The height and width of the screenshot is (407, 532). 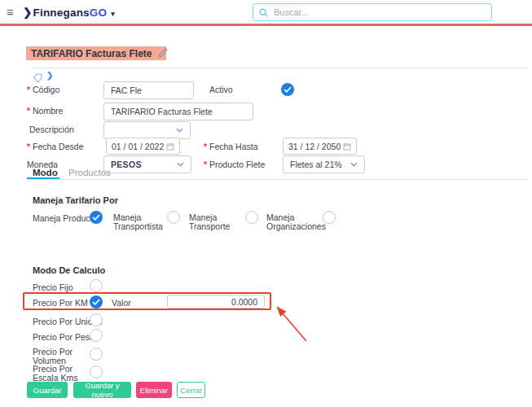 I want to click on tab-modo: Modo, so click(x=46, y=173).